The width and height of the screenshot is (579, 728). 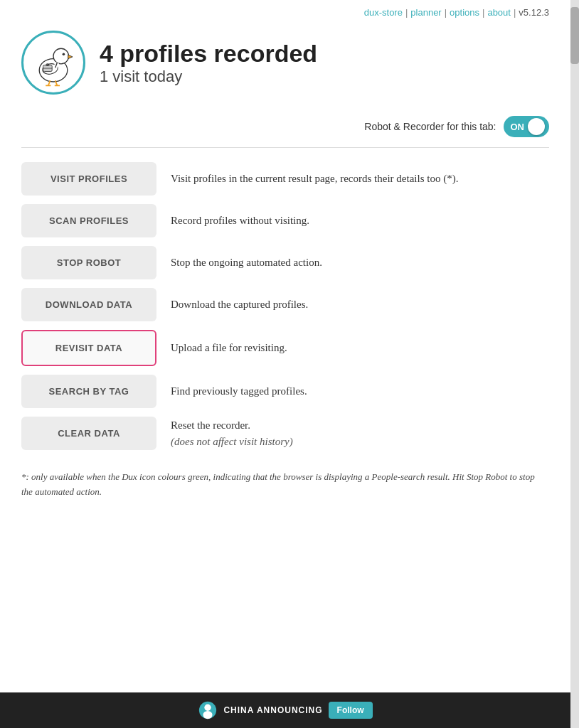 What do you see at coordinates (208, 710) in the screenshot?
I see `bottom-logo-icon` at bounding box center [208, 710].